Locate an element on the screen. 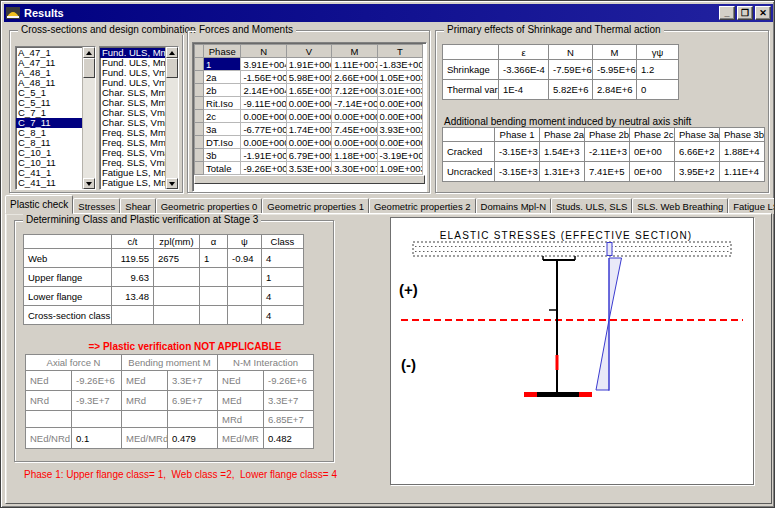 This screenshot has width=775, height=508. cell: -9.11E+006 is located at coordinates (264, 104).